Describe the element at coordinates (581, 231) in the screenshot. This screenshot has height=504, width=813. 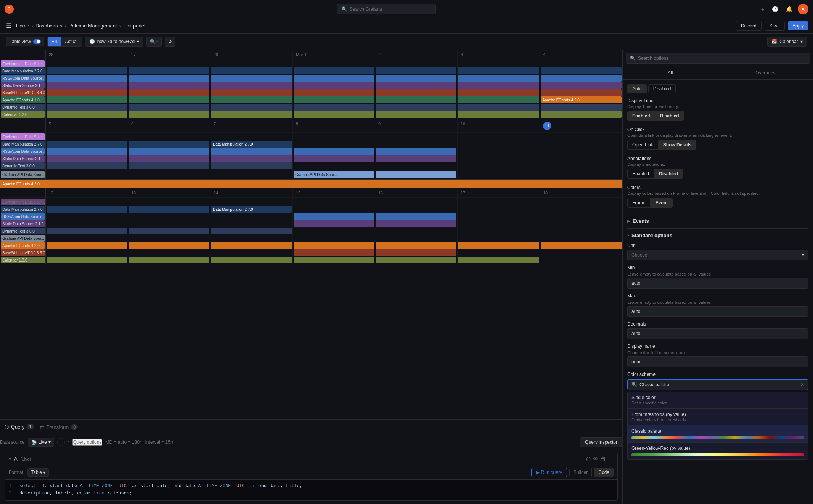
I see `cal-w3d7` at that location.